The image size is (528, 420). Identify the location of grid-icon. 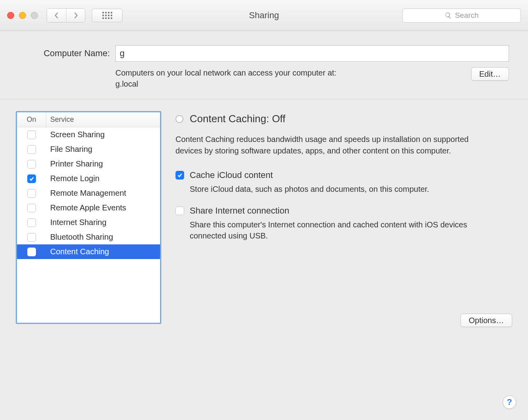
(107, 15).